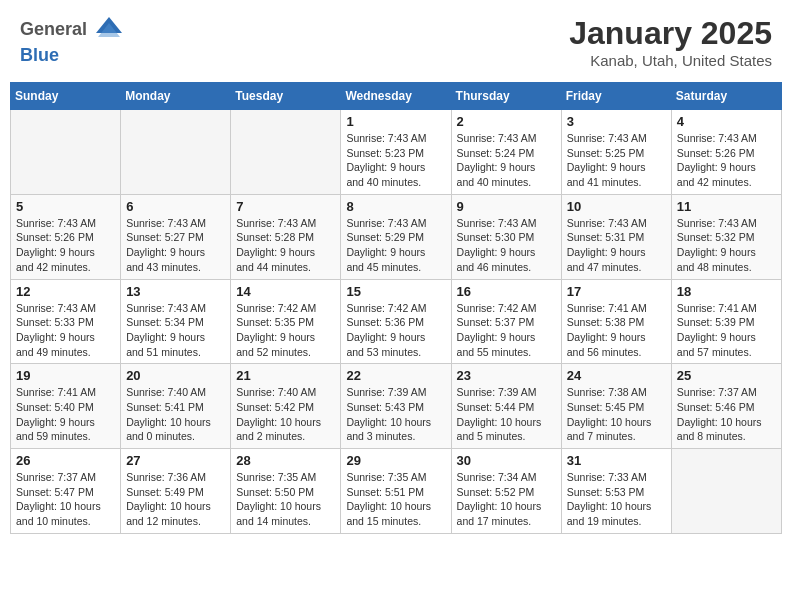  I want to click on col-monday: Monday, so click(176, 96).